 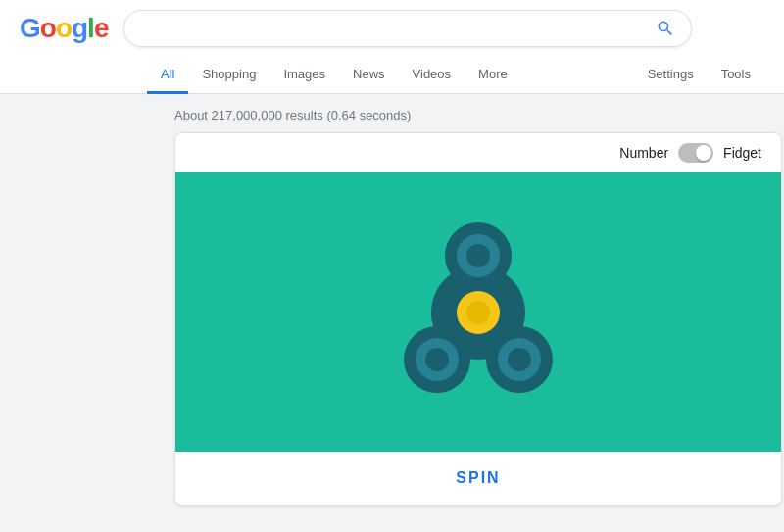 What do you see at coordinates (368, 75) in the screenshot?
I see `tab-news: News` at bounding box center [368, 75].